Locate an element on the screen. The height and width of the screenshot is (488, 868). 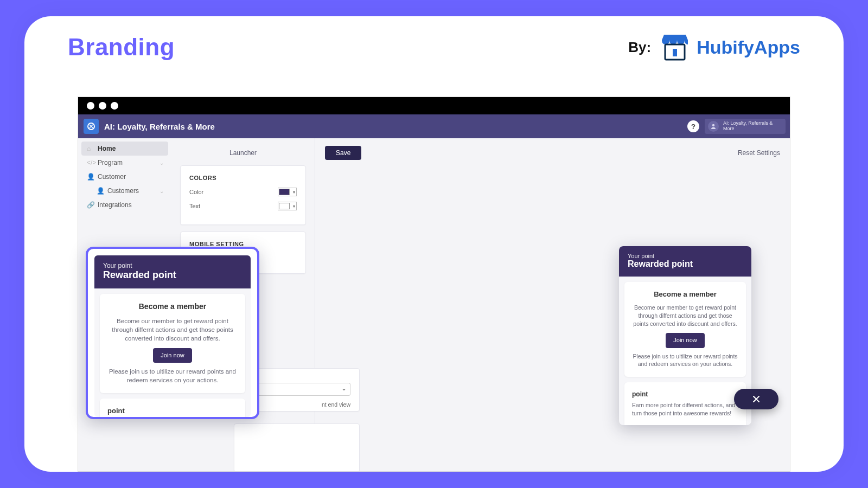
profile-text: AI: Loyalty, Referrals & More is located at coordinates (752, 126).